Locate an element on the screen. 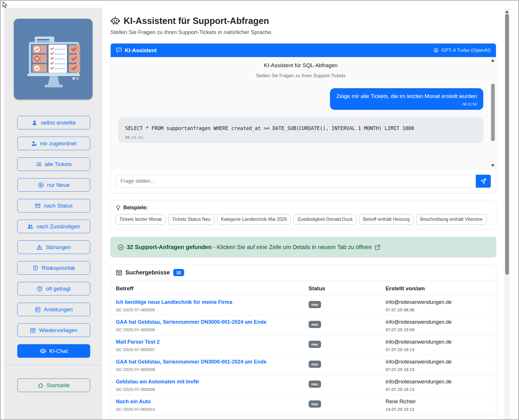  example-chip: Zuständigkeit Donald Duck is located at coordinates (325, 219).